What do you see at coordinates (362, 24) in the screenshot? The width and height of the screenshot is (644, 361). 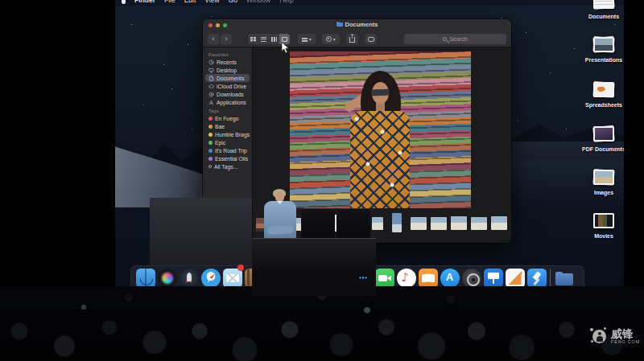 I see `window-title-text: Documents` at bounding box center [362, 24].